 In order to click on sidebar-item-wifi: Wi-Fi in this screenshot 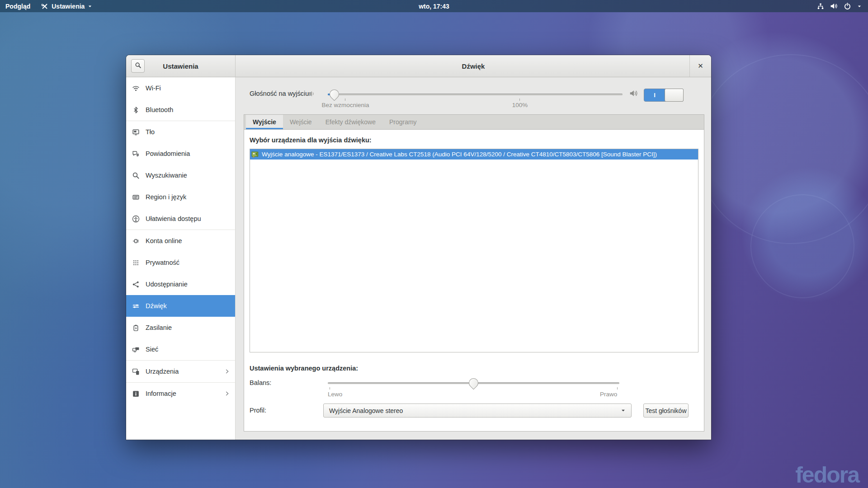, I will do `click(181, 88)`.